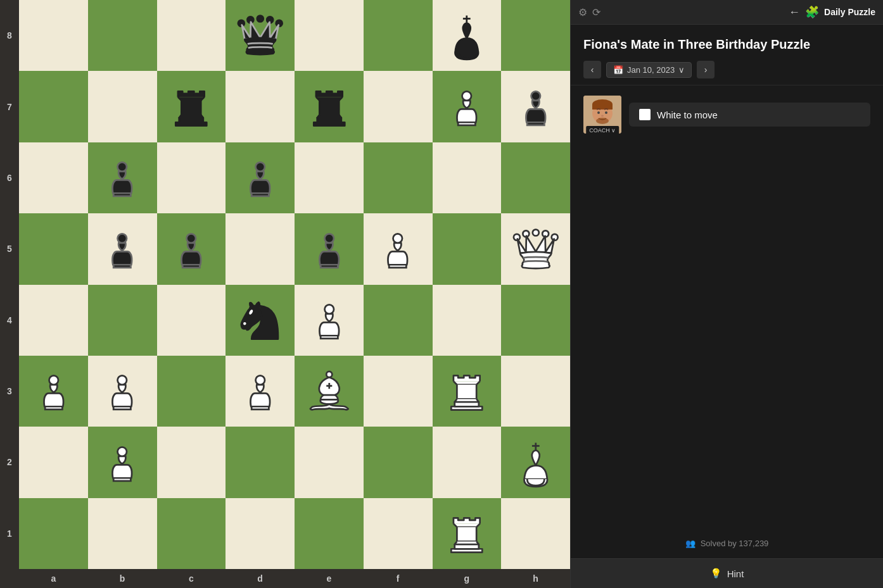  What do you see at coordinates (727, 573) in the screenshot?
I see `hint-button: 💡 Hint` at bounding box center [727, 573].